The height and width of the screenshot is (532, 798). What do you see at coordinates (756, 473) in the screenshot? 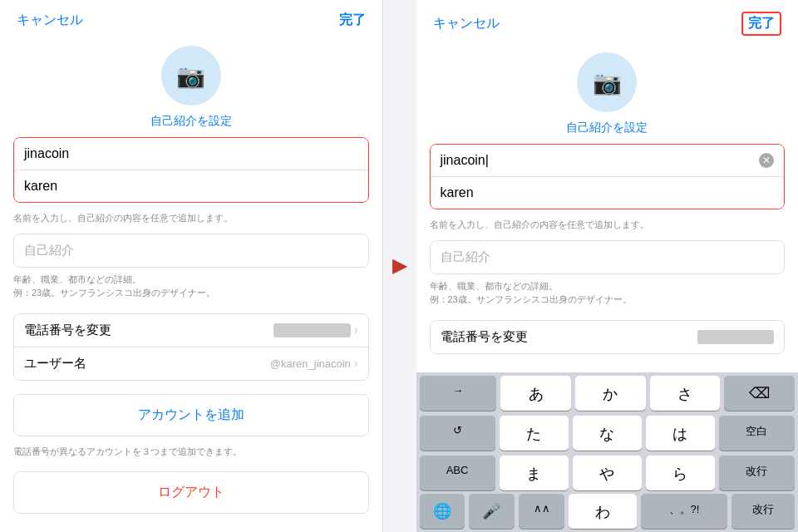
I see `key-return: 改行` at bounding box center [756, 473].